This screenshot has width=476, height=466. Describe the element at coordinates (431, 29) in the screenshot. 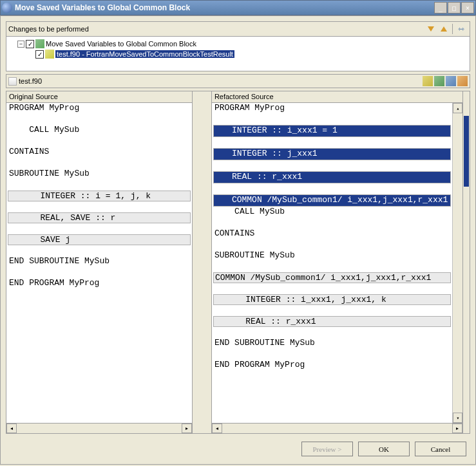

I see `next-change-icon` at that location.